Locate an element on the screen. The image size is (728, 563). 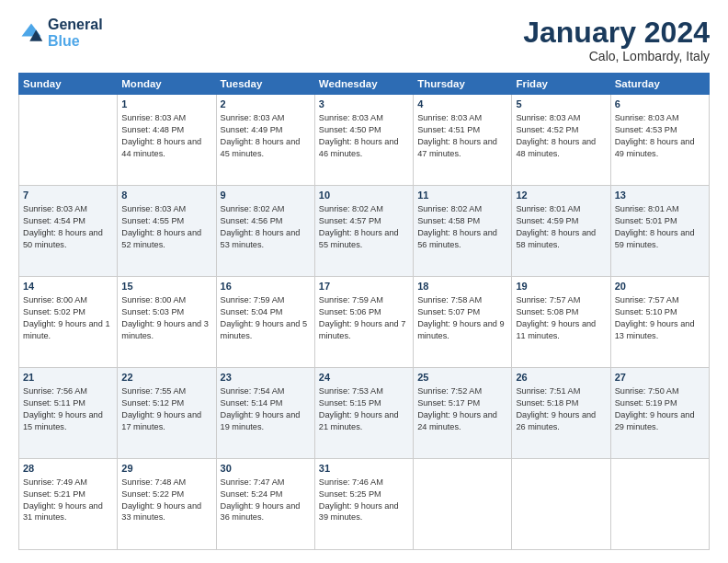
day-info: Sunrise: 8:01 AMSunset: 5:01 PMDaylight:… is located at coordinates (660, 227).